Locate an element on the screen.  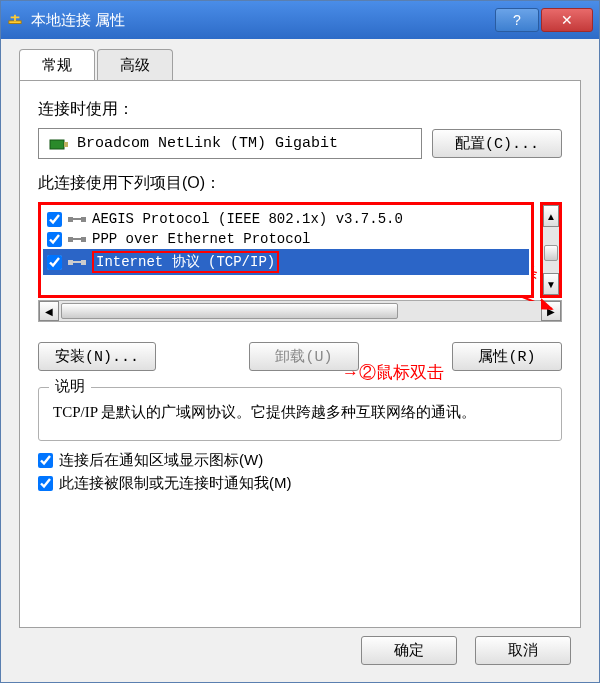
scroll-left-button: ◀ is located at coordinates (49, 311).